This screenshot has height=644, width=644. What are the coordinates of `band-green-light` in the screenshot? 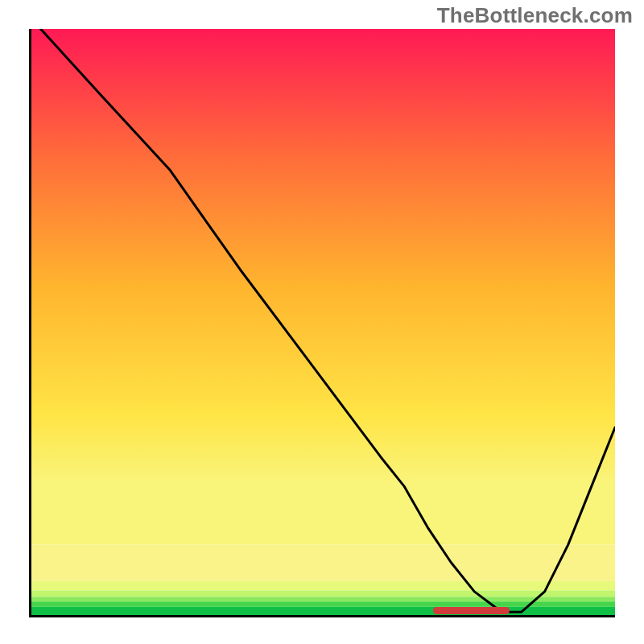 It's located at (322, 599).